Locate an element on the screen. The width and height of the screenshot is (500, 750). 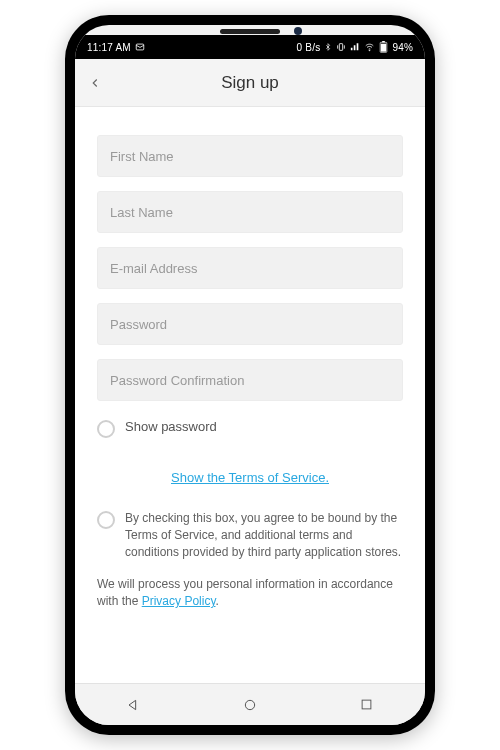
first-name-field is located at coordinates (250, 156).